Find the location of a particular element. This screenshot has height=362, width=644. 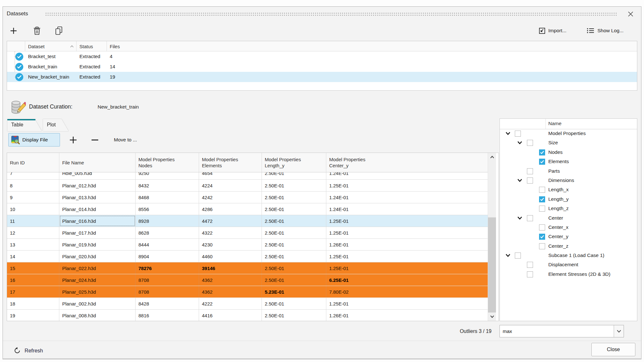

run-cell-file-name: Planar_017.h3d is located at coordinates (98, 233).